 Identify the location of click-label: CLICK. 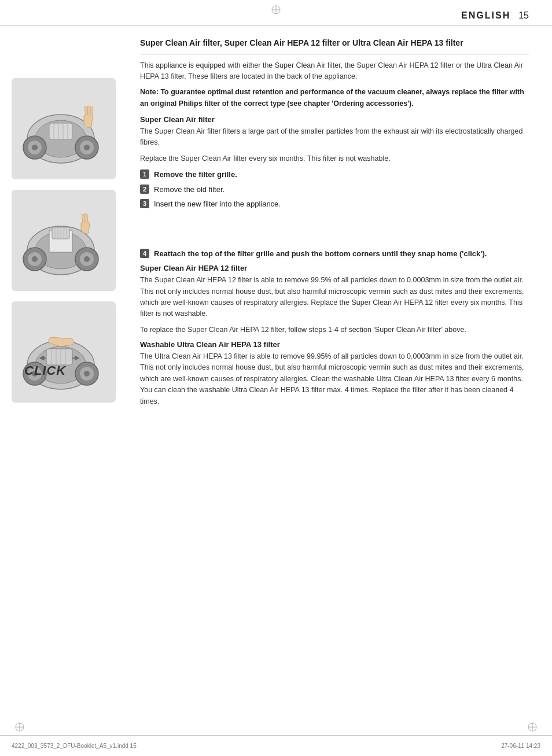
(45, 371).